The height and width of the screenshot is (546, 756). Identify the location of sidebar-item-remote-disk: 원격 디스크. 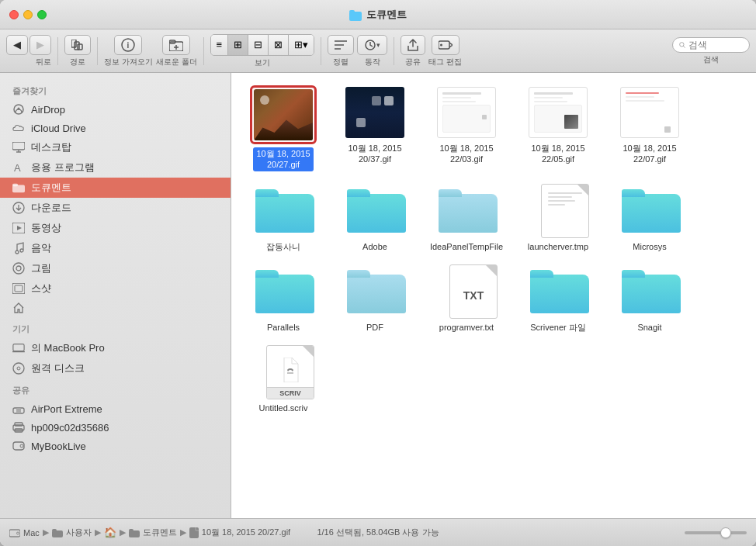
(115, 368).